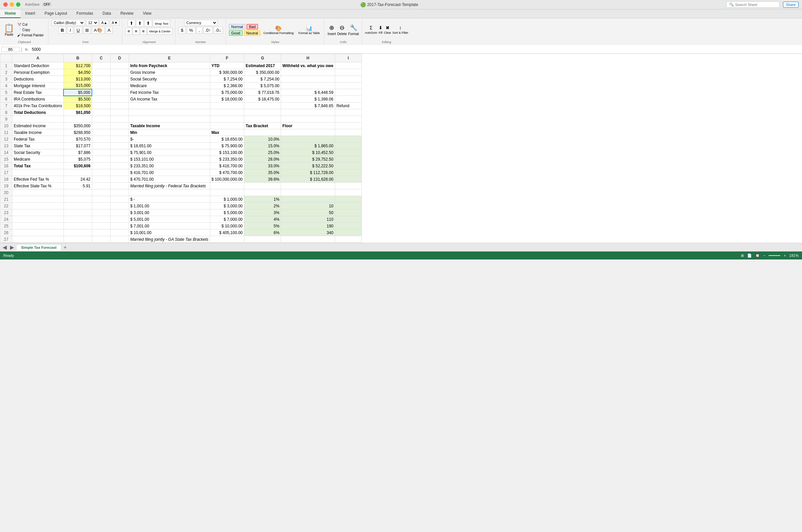 Image resolution: width=802 pixels, height=532 pixels. Describe the element at coordinates (101, 113) in the screenshot. I see `cell-c8` at that location.